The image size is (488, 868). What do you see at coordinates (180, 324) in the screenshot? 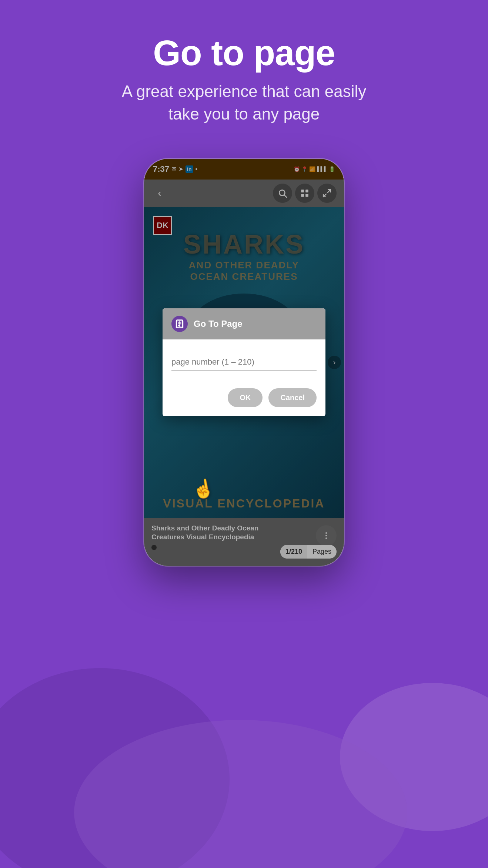
I see `dialog-icon` at bounding box center [180, 324].